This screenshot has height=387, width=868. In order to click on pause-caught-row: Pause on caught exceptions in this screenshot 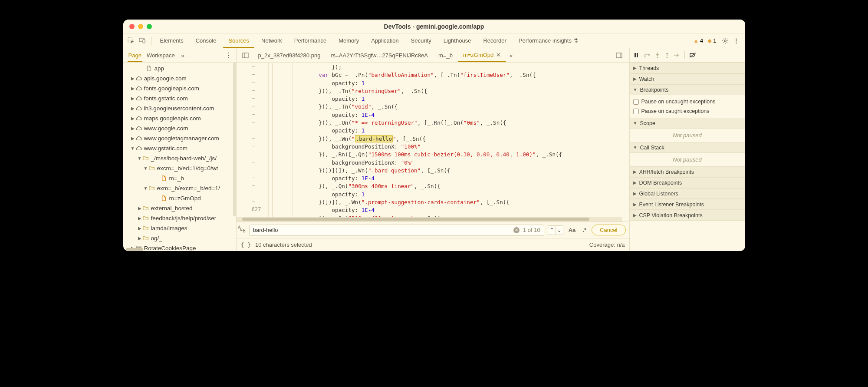, I will do `click(687, 111)`.